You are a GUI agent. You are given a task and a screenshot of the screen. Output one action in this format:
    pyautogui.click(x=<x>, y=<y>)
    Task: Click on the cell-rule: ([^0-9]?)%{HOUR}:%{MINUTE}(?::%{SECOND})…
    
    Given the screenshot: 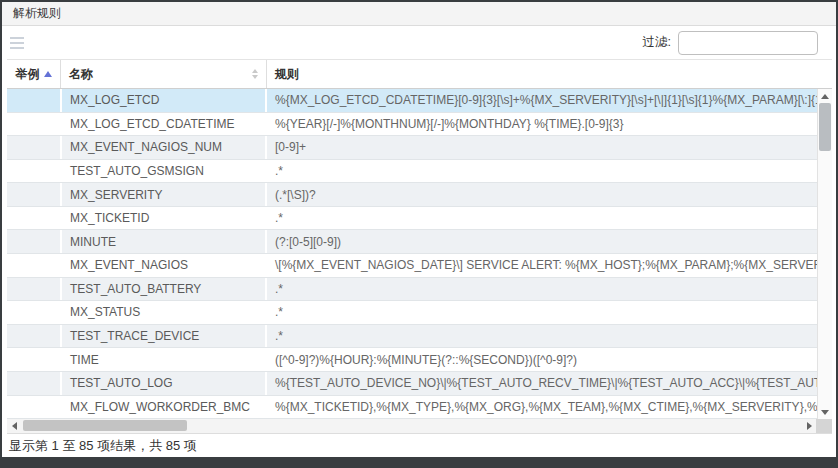 What is the action you would take?
    pyautogui.click(x=541, y=360)
    